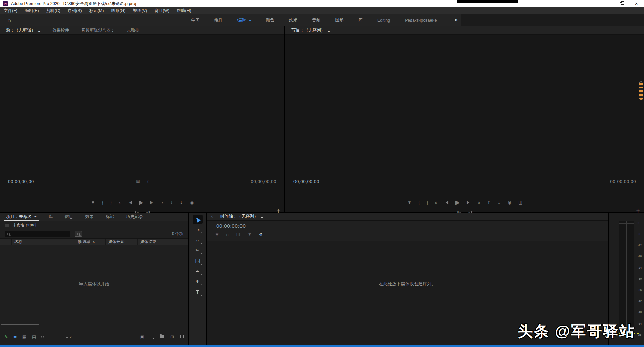 This screenshot has height=347, width=644. Describe the element at coordinates (140, 11) in the screenshot. I see `menu-view: 视图(V)` at that location.